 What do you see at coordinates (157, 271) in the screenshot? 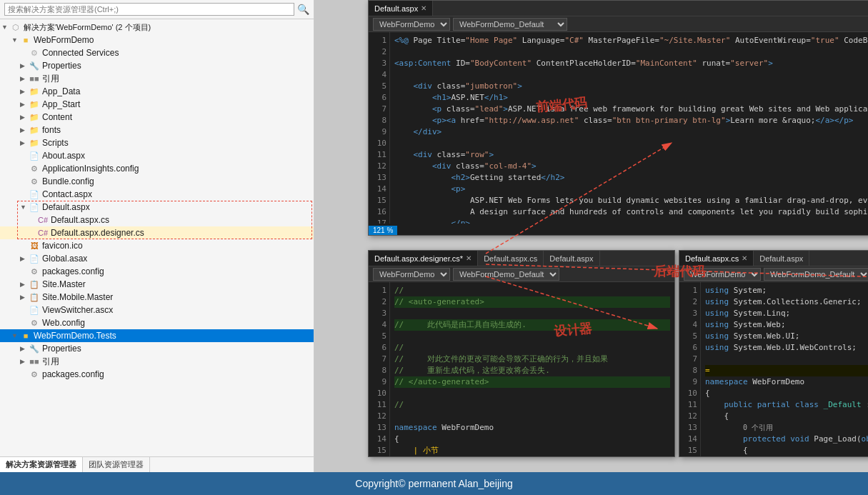
I see `tree-packages: ▶ ⚙ packages.config` at bounding box center [157, 271].